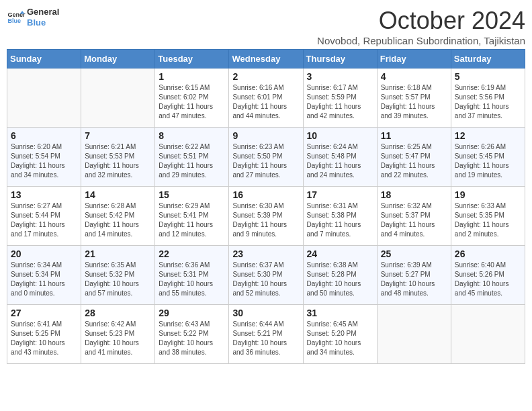 The height and width of the screenshot is (411, 532). I want to click on day-info: Sunrise: 6:30 AM Sunset: 5:39 PM Dayligh…, so click(266, 220).